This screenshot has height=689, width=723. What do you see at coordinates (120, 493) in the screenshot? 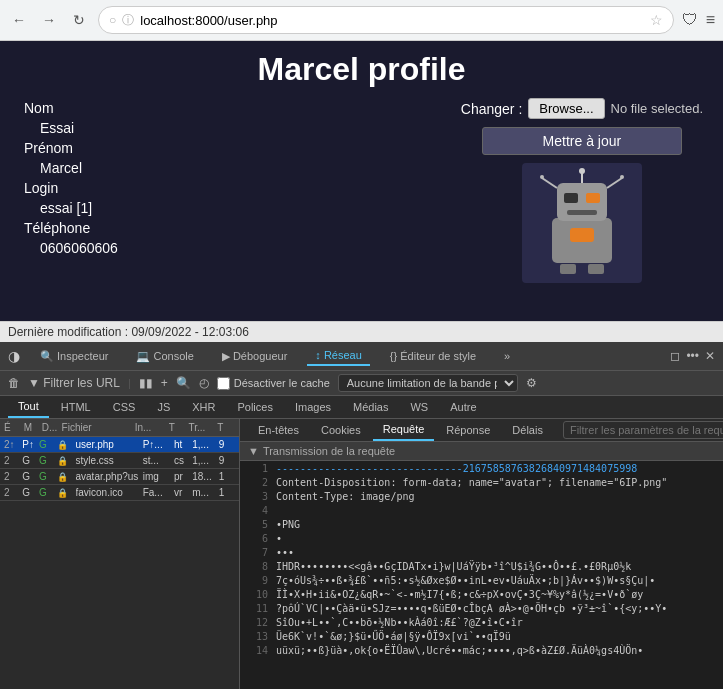
I see `net-row-favicon: 2 G G 🔒 favicon.ico Fa... vr m... 1` at bounding box center [120, 493].